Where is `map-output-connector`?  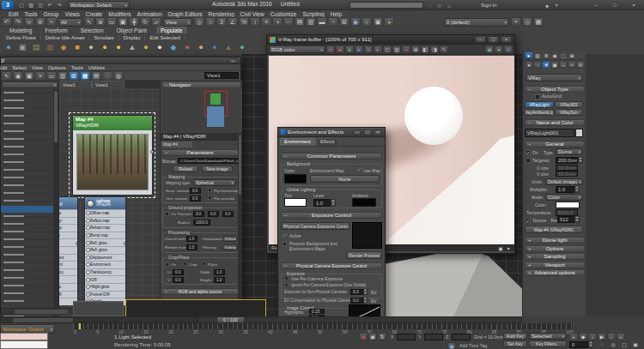
map-output-connector is located at coordinates (152, 152).